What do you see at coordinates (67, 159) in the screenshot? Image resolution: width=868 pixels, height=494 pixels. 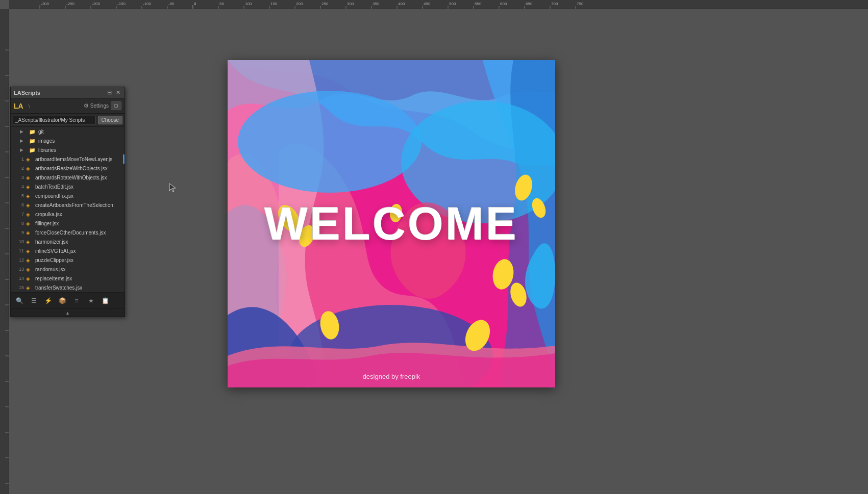 I see `file-item-1: 1 ◈ artboardItemsMoveToNewLayer.js` at bounding box center [67, 159].